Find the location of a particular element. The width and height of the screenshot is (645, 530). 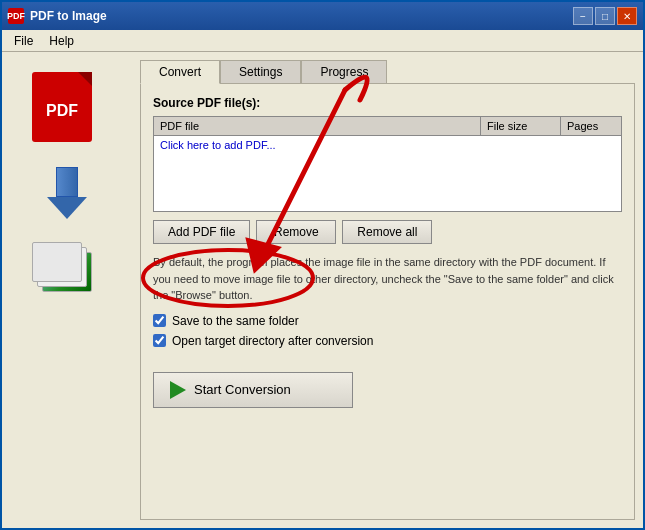

image-card-front is located at coordinates (57, 262).